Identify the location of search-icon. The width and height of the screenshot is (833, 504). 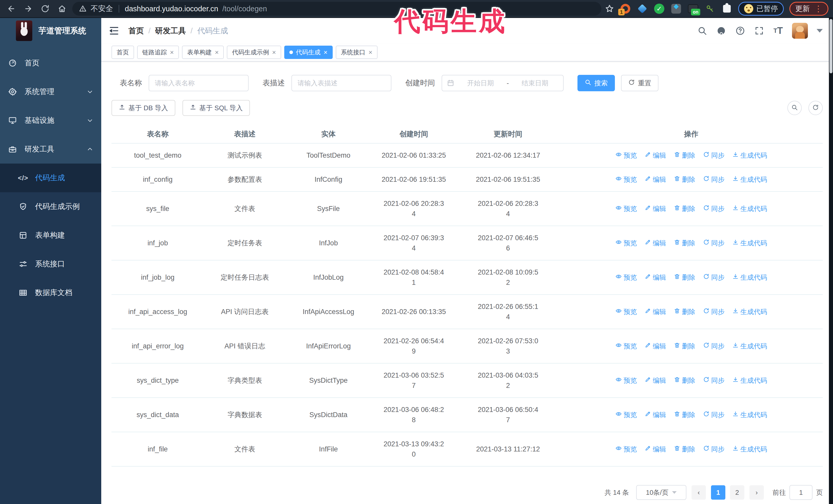
(703, 31).